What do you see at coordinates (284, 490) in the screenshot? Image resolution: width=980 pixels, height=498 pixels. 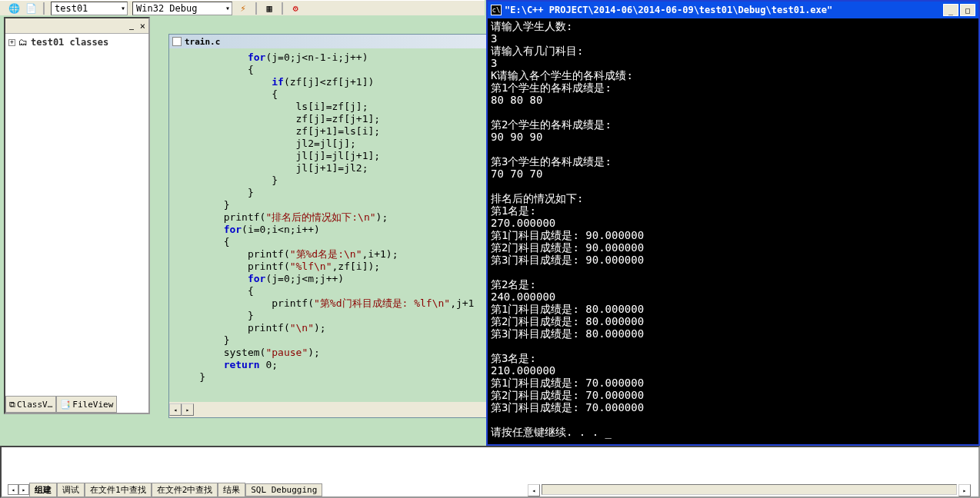 I see `tab-sql: SQL Debugging` at bounding box center [284, 490].